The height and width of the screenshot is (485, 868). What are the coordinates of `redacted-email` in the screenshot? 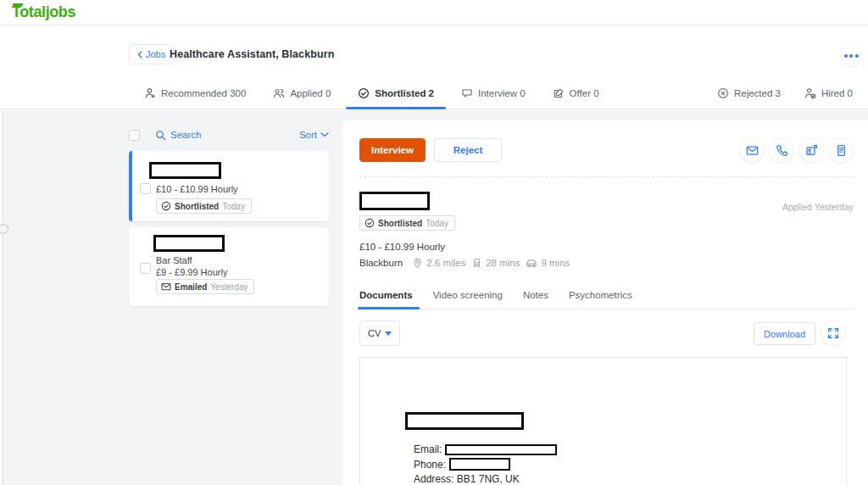 It's located at (501, 449).